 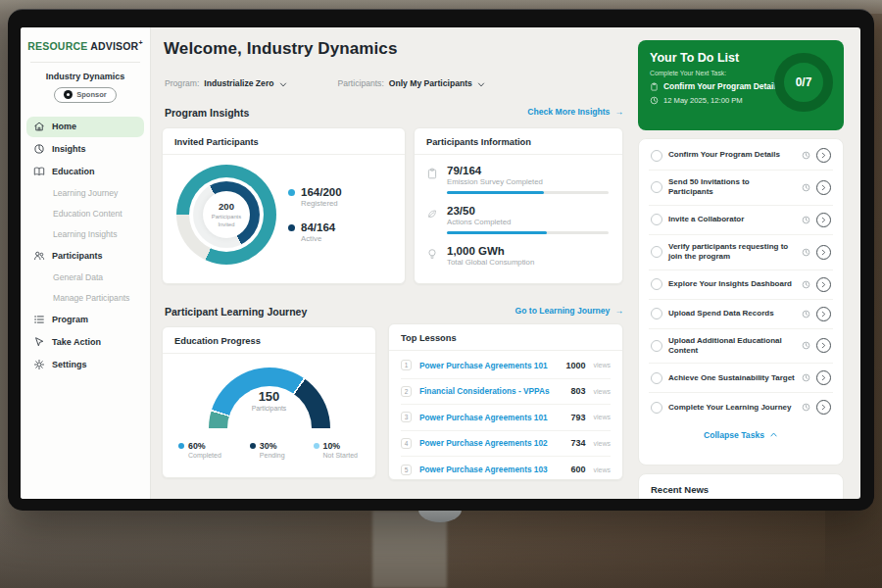 What do you see at coordinates (741, 431) in the screenshot?
I see `collapse-tasks-link: Collapse Tasks` at bounding box center [741, 431].